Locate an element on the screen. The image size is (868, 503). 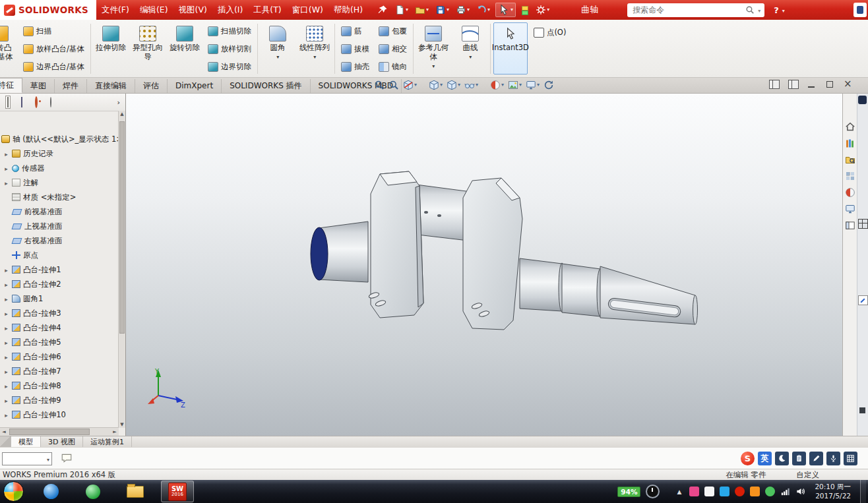
menu-item-help: 帮助(H) is located at coordinates (348, 10).